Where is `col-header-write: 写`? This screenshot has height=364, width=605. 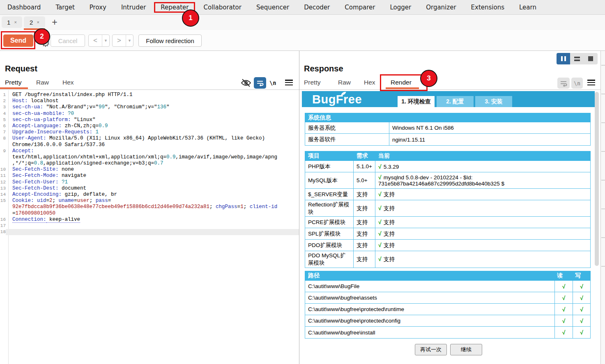
col-header-write: 写 is located at coordinates (577, 276).